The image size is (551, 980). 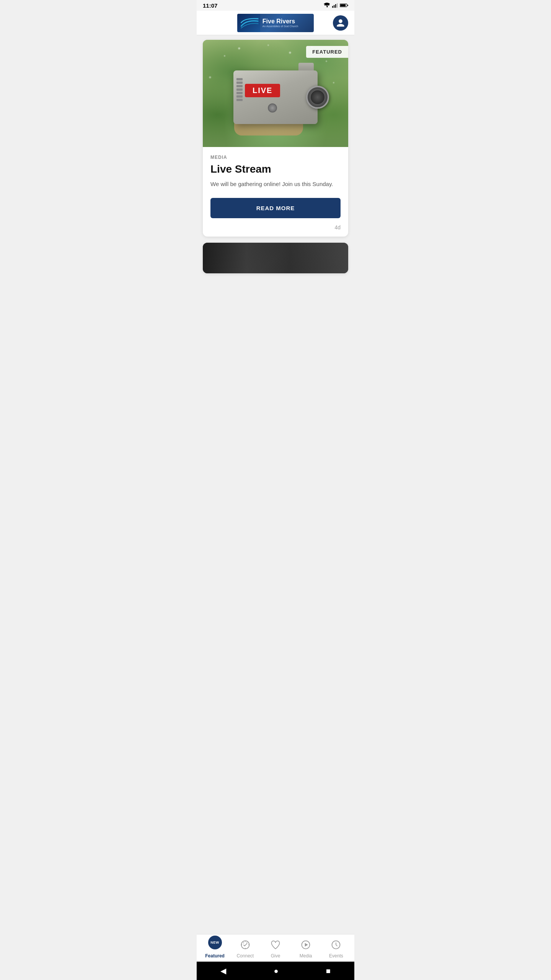 I want to click on logo-subtitle: An Assemblies of God Church, so click(x=280, y=26).